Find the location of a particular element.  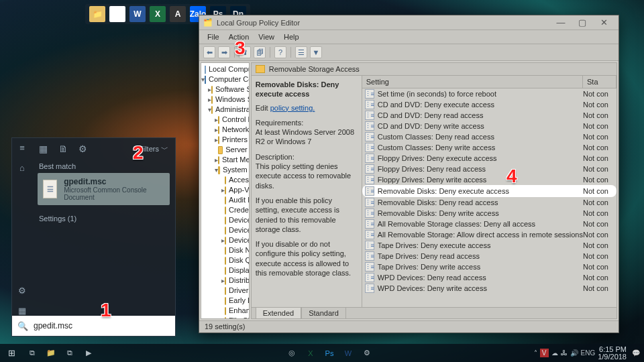

filter-button: ▼ is located at coordinates (316, 52).